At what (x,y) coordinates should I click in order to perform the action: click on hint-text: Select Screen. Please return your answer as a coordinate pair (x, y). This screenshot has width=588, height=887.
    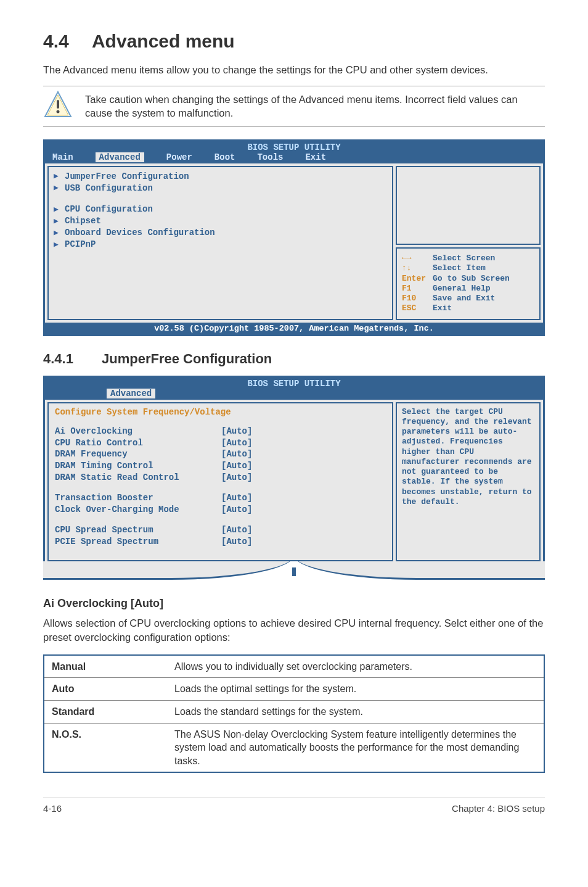
    Looking at the image, I should click on (463, 258).